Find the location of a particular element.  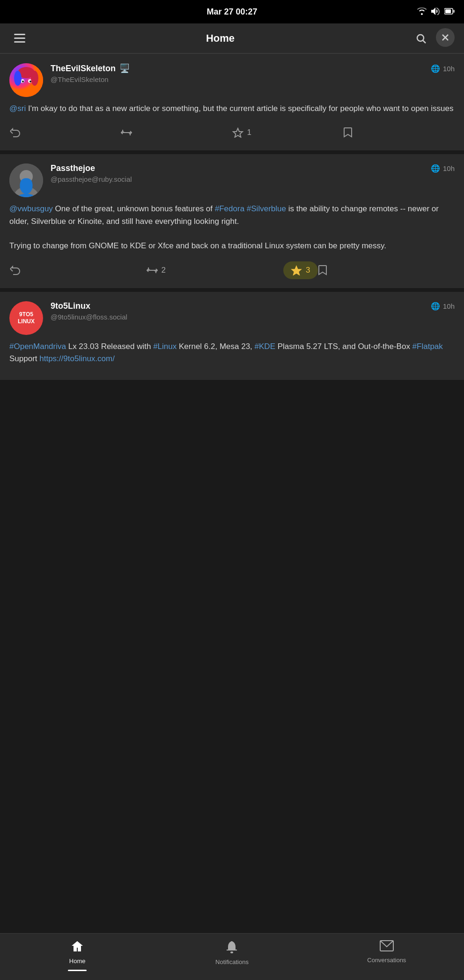

menu-button is located at coordinates (20, 38).